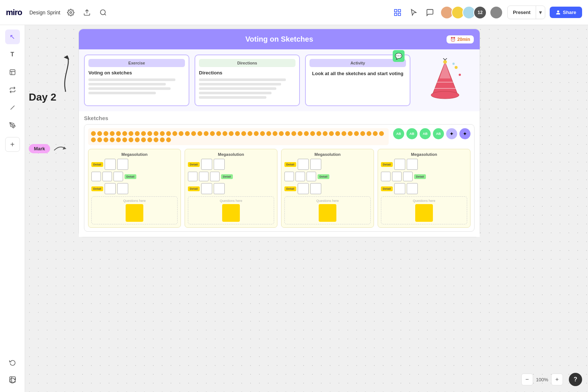 Image resolution: width=588 pixels, height=392 pixels. Describe the element at coordinates (97, 189) in the screenshot. I see `sticky-yellow-1-2: Detail` at that location.